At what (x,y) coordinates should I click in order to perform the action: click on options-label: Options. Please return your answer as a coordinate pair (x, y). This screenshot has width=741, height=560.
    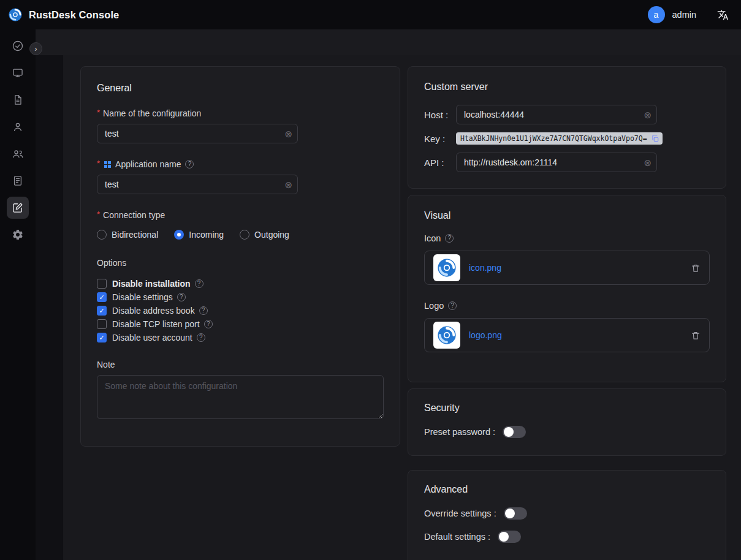
    Looking at the image, I should click on (240, 263).